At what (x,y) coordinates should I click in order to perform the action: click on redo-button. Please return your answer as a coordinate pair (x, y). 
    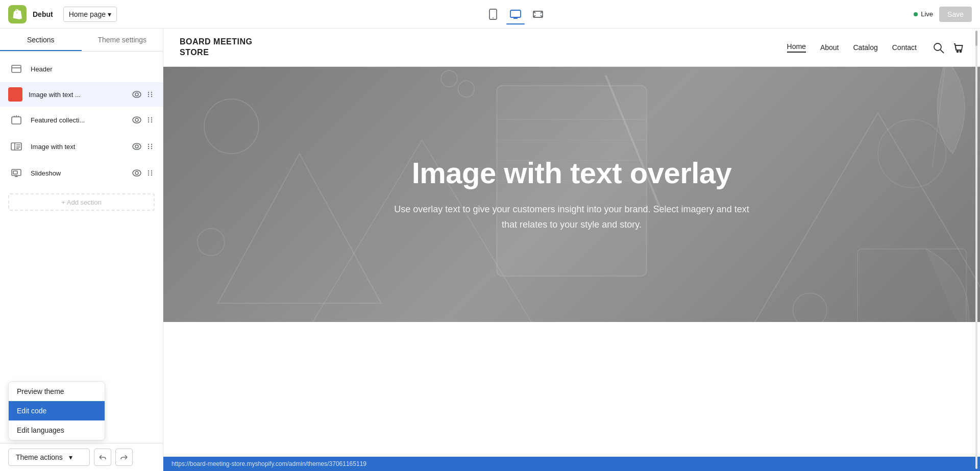
    Looking at the image, I should click on (124, 457).